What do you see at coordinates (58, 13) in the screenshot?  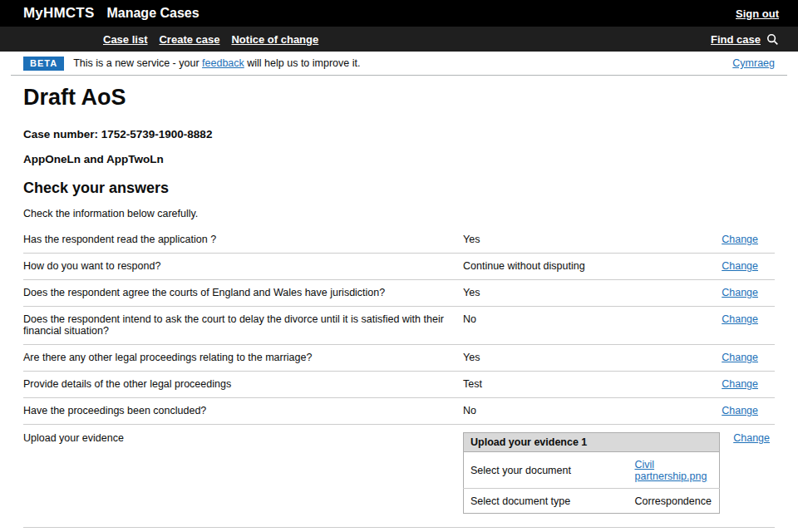 I see `brand-logo: MyHMCTS` at bounding box center [58, 13].